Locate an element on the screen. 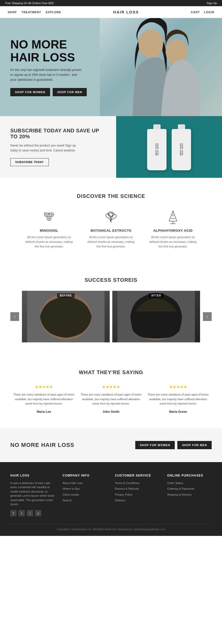 This screenshot has height=644, width=222. shop-men-button: SHOP FOR MEN is located at coordinates (70, 92).